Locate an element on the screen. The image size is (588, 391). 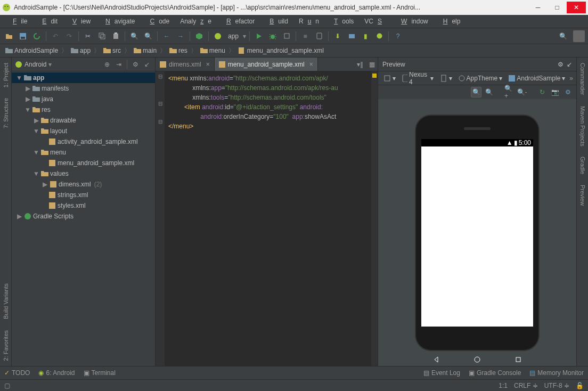
forward-icon: → is located at coordinates (181, 36).